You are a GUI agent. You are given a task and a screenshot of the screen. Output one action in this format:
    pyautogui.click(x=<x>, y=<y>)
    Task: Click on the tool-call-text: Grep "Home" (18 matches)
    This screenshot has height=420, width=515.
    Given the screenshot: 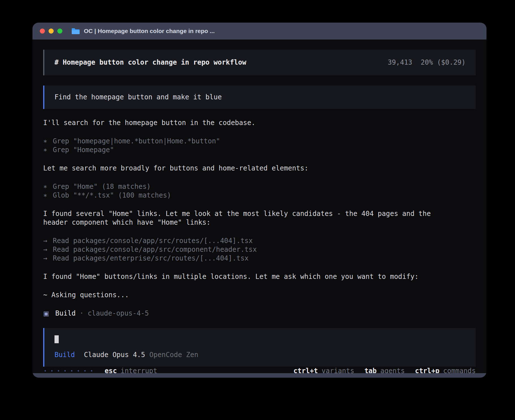 What is the action you would take?
    pyautogui.click(x=102, y=187)
    